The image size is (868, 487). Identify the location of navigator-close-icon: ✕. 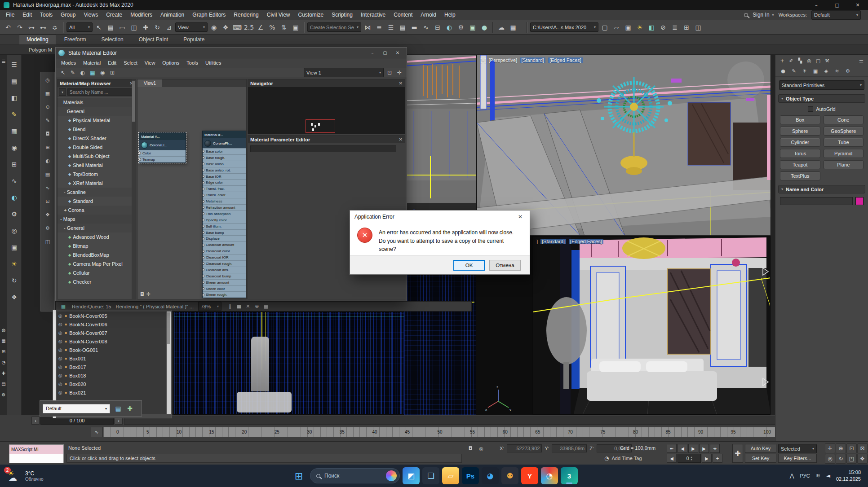
(401, 83).